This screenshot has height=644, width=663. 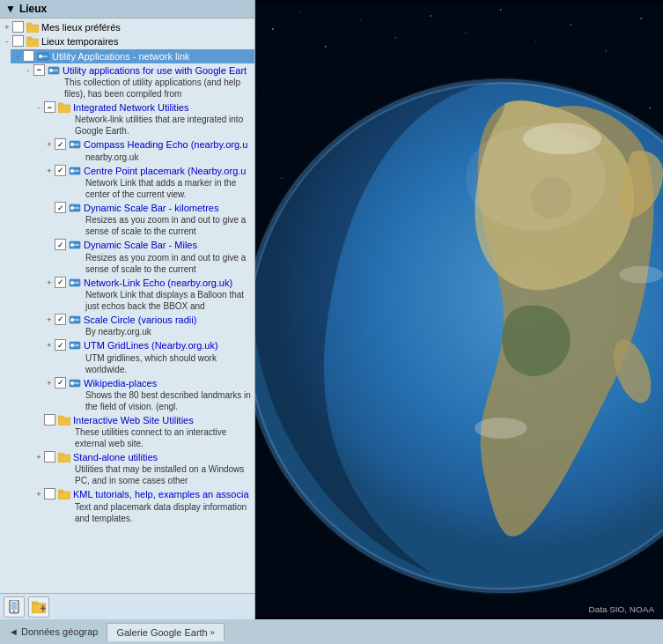 I want to click on bottom-bar, so click(x=127, y=606).